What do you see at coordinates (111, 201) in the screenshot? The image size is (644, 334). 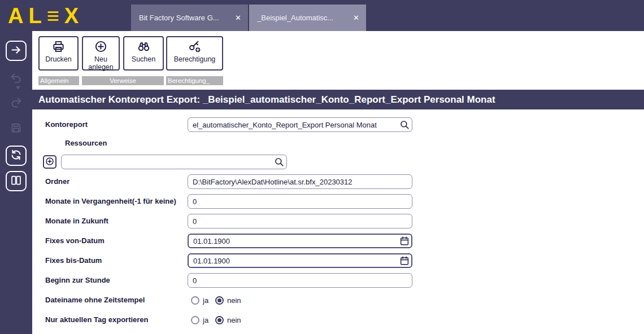 I see `monate-vergangenheit-label: Monate in Vergangenheit(-1 für keine)` at bounding box center [111, 201].